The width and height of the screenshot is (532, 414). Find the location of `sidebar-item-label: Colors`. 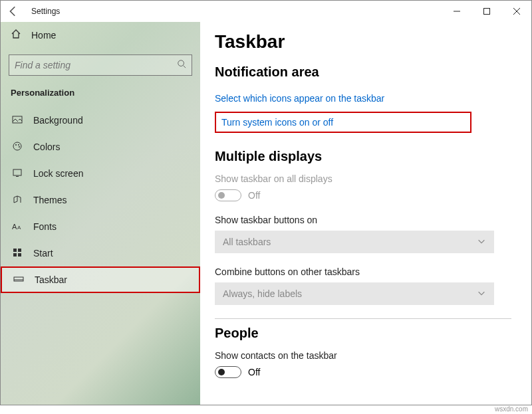

sidebar-item-label: Colors is located at coordinates (47, 147).